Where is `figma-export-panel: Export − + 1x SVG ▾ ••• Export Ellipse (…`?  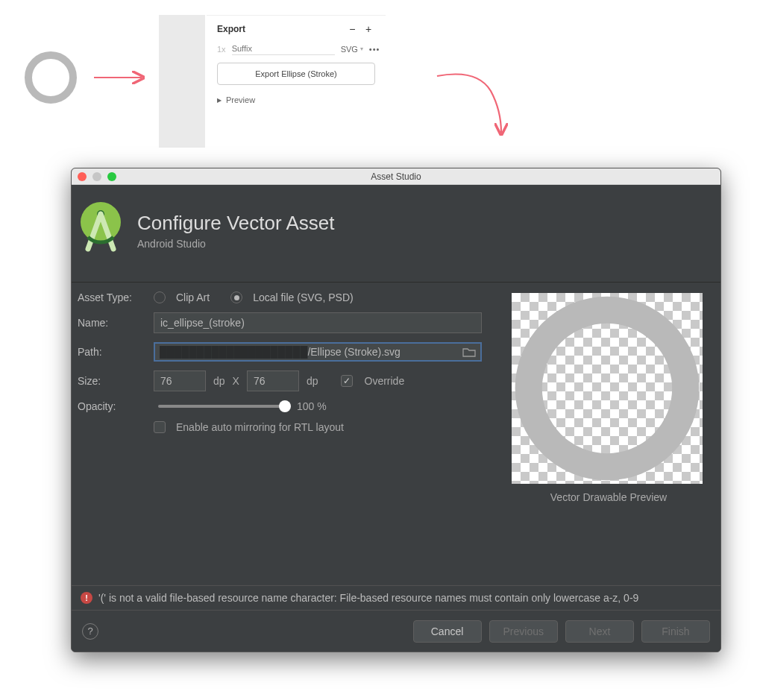
figma-export-panel: Export − + 1x SVG ▾ ••• Export Ellipse (… is located at coordinates (296, 63).